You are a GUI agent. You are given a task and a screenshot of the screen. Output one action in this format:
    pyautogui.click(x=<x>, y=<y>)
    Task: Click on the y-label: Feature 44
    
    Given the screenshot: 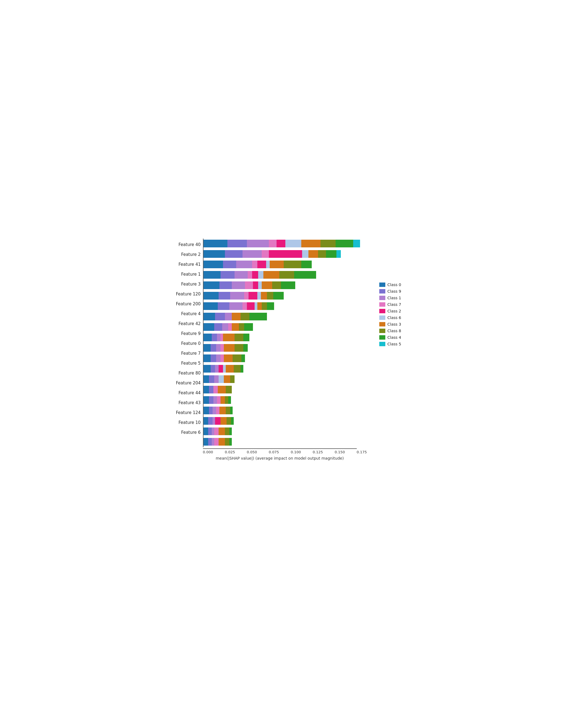 What is the action you would take?
    pyautogui.click(x=189, y=393)
    